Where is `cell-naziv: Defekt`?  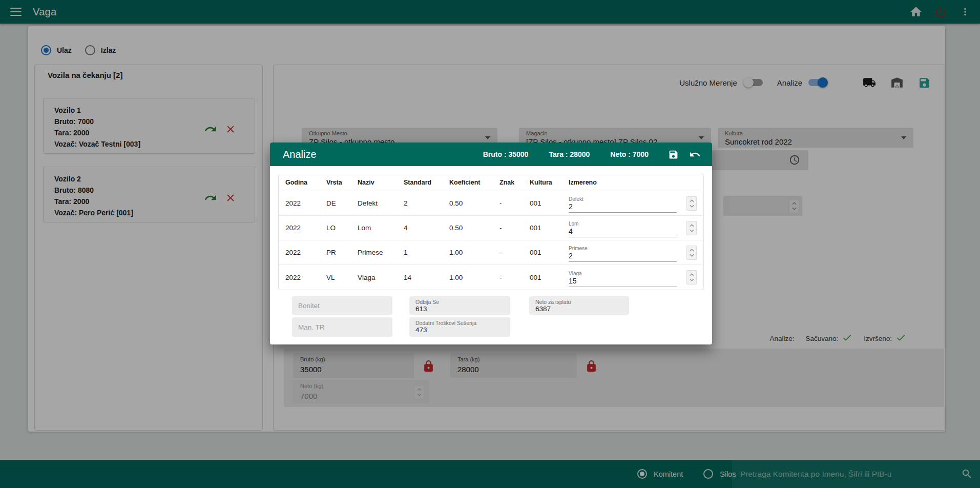
cell-naziv: Defekt is located at coordinates (374, 203).